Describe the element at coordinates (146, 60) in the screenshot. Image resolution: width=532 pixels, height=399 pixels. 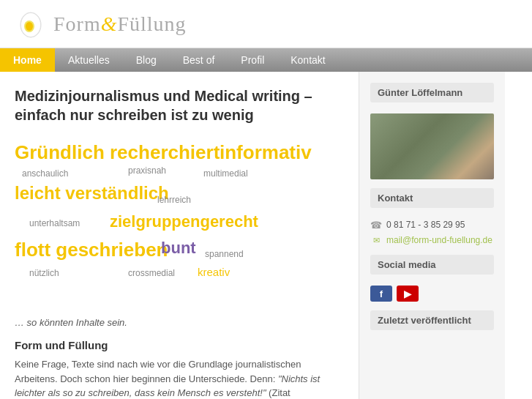
I see `nav-item-blog: Blog` at that location.